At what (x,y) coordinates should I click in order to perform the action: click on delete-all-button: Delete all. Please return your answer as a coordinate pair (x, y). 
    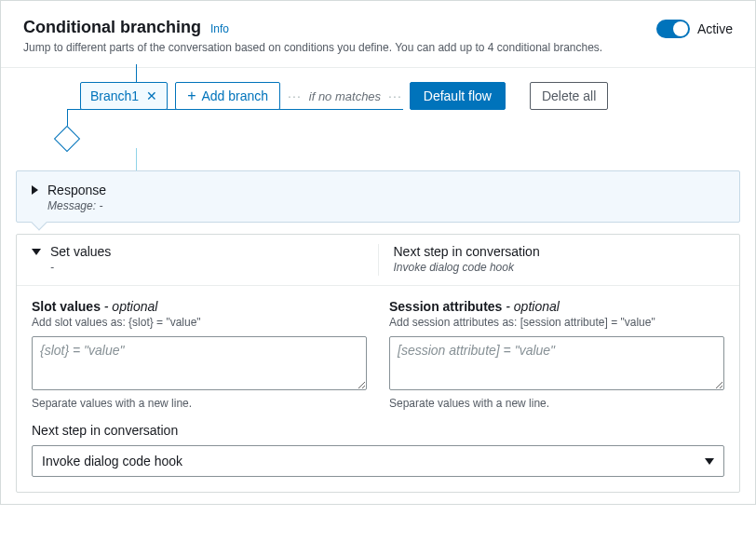
    Looking at the image, I should click on (569, 96).